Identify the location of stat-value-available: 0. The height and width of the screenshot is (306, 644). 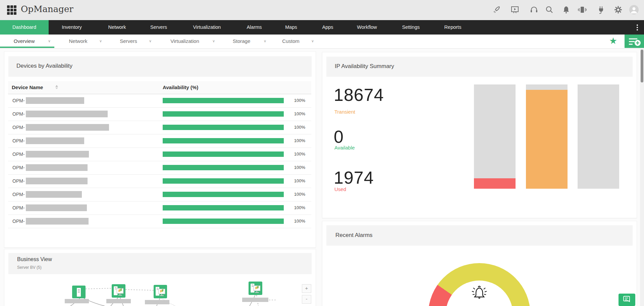
(339, 137).